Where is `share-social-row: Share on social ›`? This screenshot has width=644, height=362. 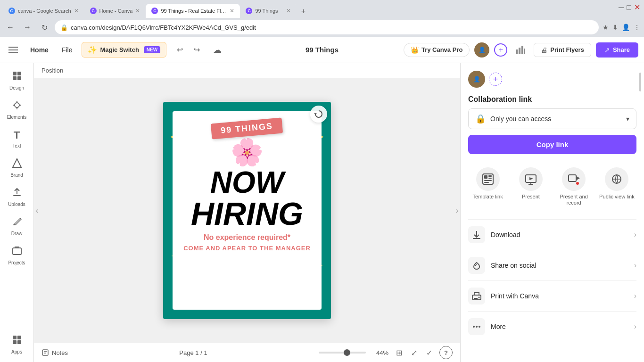
share-social-row: Share on social › is located at coordinates (553, 265).